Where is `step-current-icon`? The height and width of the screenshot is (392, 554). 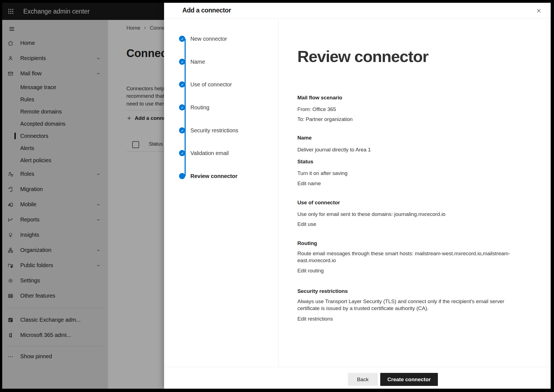 step-current-icon is located at coordinates (182, 176).